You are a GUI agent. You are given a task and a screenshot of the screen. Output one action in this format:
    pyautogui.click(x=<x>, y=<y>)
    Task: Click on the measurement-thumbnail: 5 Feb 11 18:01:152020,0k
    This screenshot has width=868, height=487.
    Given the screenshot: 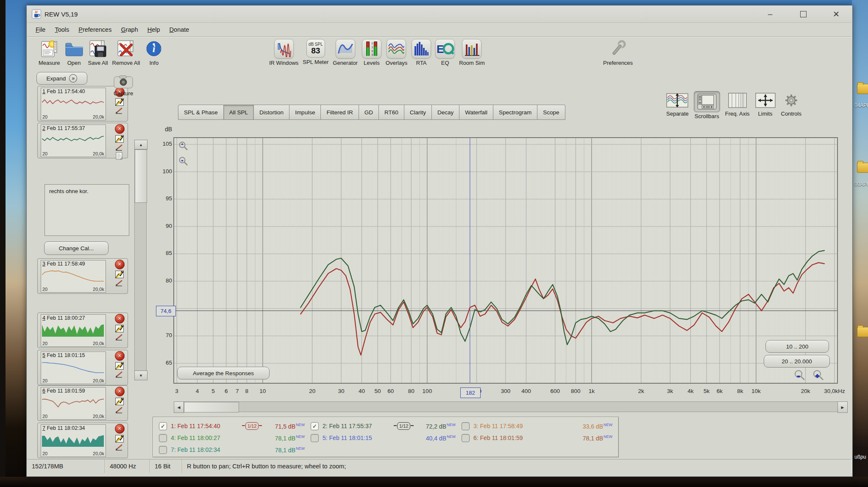 What is the action you would take?
    pyautogui.click(x=73, y=368)
    